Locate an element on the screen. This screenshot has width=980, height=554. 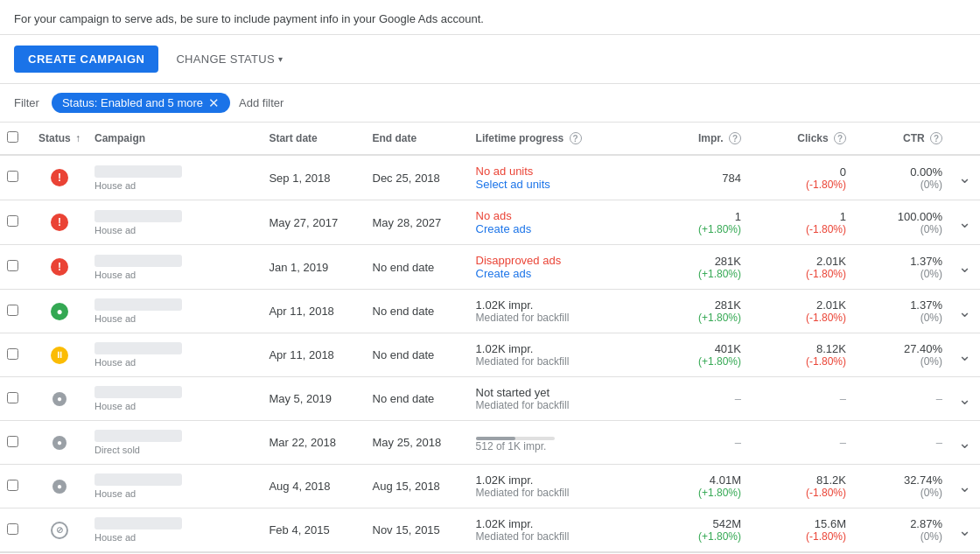
clicks-value: 2.01K is located at coordinates (801, 261).